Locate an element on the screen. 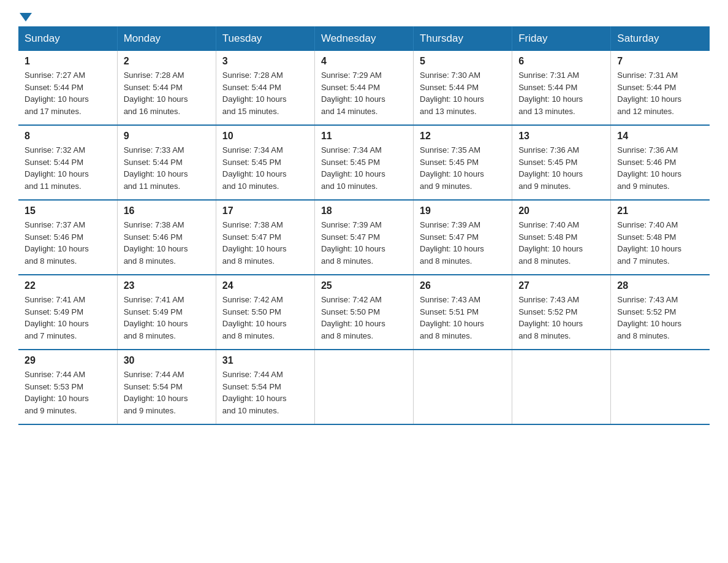  header-cell-tuesday: Tuesday is located at coordinates (265, 39).